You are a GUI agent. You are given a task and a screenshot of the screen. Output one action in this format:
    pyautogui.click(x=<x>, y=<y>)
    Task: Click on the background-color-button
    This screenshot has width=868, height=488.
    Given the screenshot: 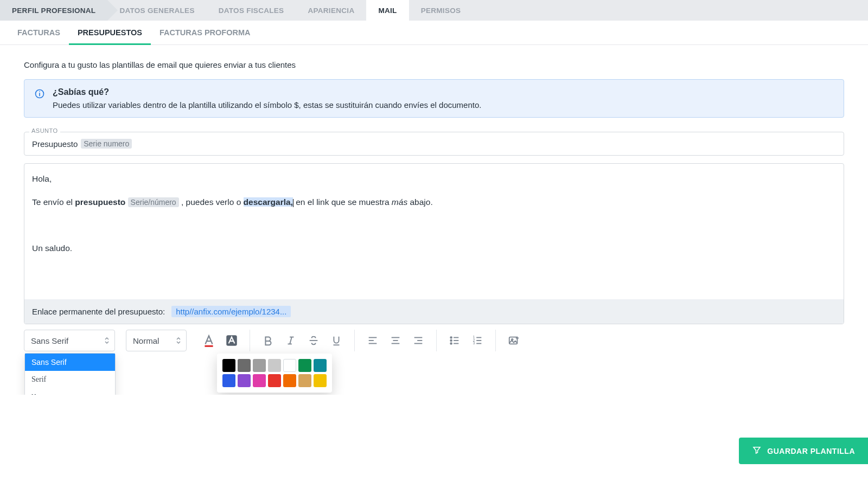 What is the action you would take?
    pyautogui.click(x=232, y=341)
    